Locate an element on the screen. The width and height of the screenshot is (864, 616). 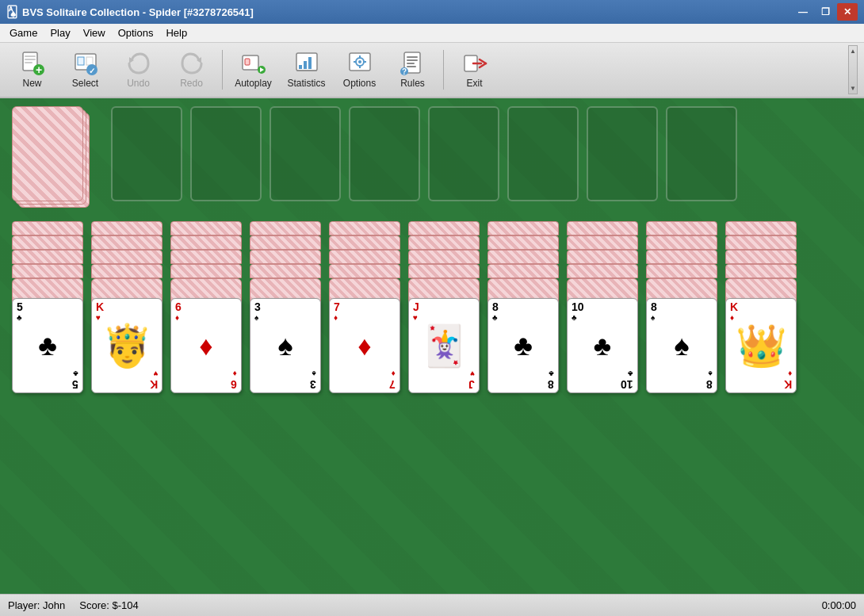
undo-button: Undo is located at coordinates (138, 70).